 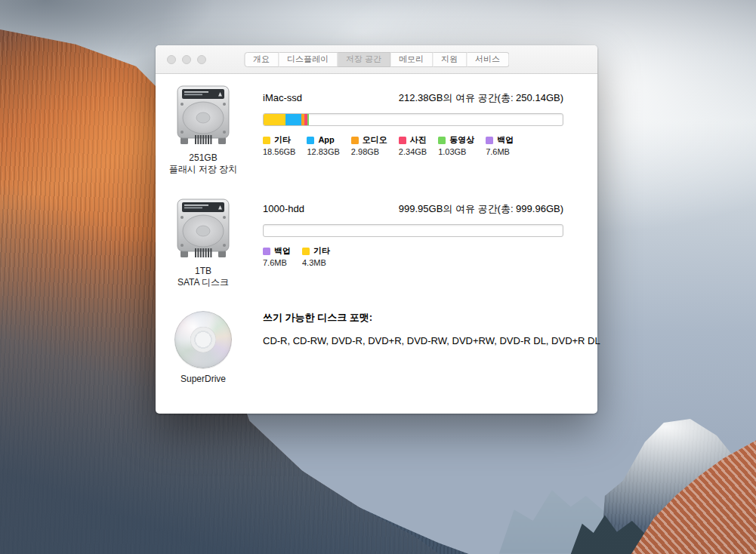 What do you see at coordinates (187, 60) in the screenshot?
I see `minimize-button` at bounding box center [187, 60].